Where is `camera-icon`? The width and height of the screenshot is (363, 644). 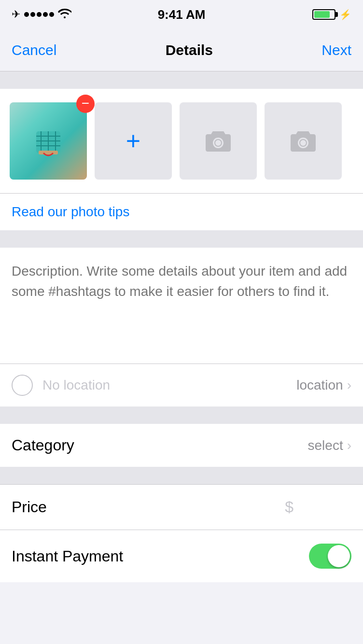 camera-icon is located at coordinates (218, 141).